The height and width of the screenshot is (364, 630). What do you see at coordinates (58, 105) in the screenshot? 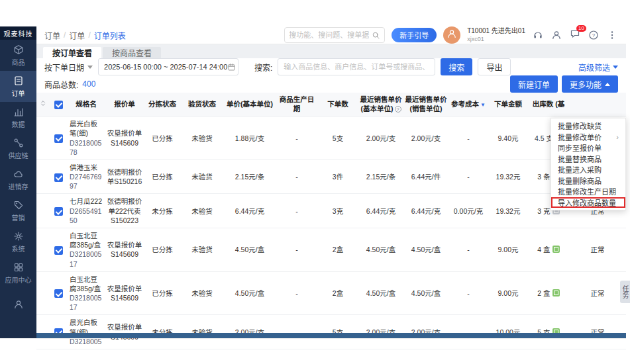
I see `select-all-checkbox` at bounding box center [58, 105].